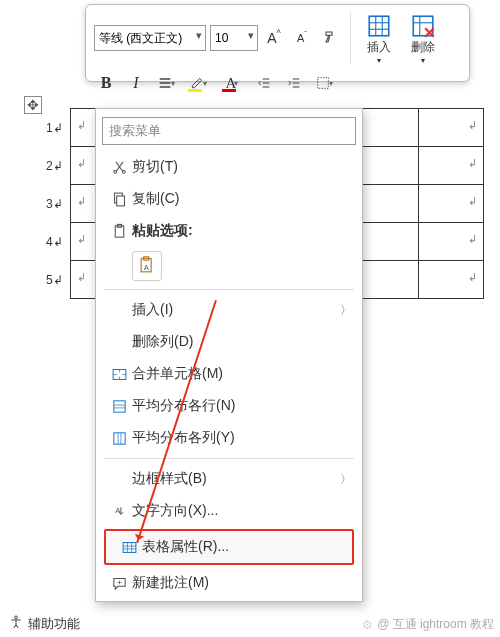 The height and width of the screenshot is (637, 500). Describe the element at coordinates (136, 83) in the screenshot. I see `italic-button: I` at that location.